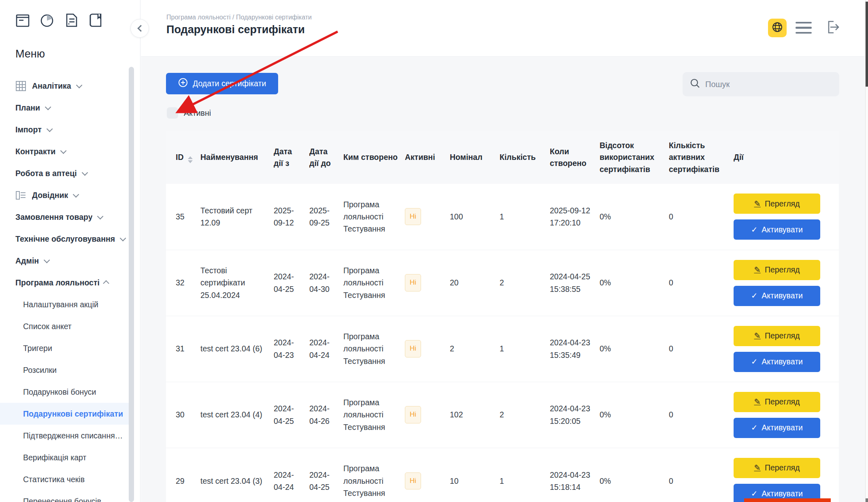 The width and height of the screenshot is (868, 502). Describe the element at coordinates (21, 86) in the screenshot. I see `grid-icon` at that location.